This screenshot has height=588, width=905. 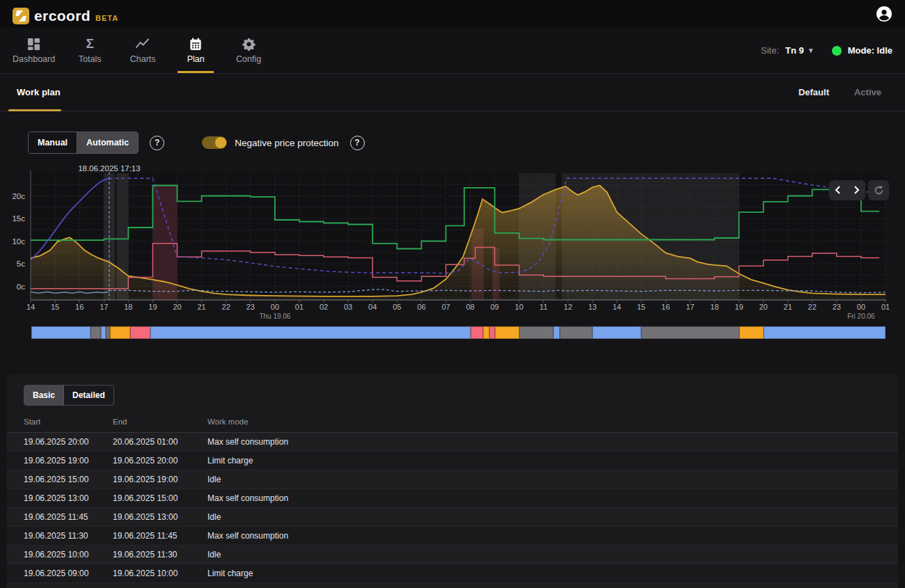 What do you see at coordinates (88, 395) in the screenshot?
I see `detailed-tab-button: Detailed` at bounding box center [88, 395].